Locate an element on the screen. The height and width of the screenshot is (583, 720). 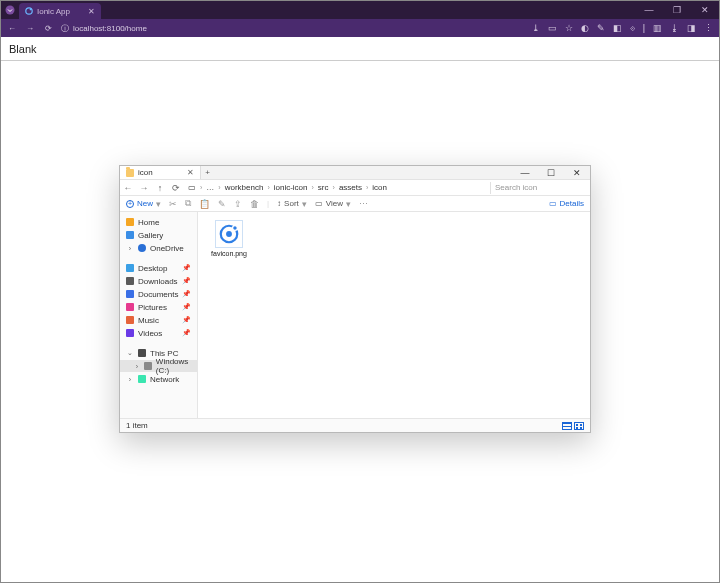
sidebar-item-gallery: Gallery is located at coordinates (158, 235).